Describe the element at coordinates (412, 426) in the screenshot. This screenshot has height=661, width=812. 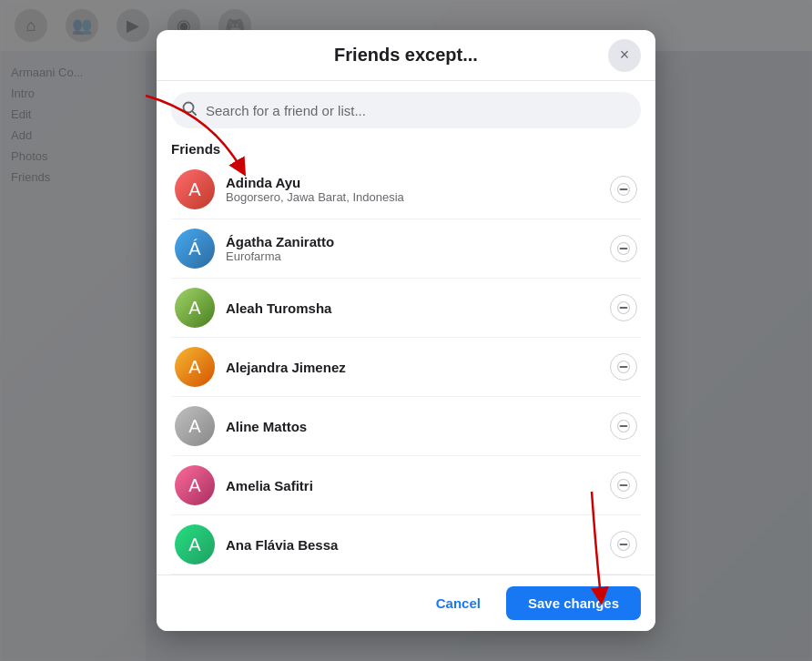
I see `friend-info: Aline Mattos` at that location.